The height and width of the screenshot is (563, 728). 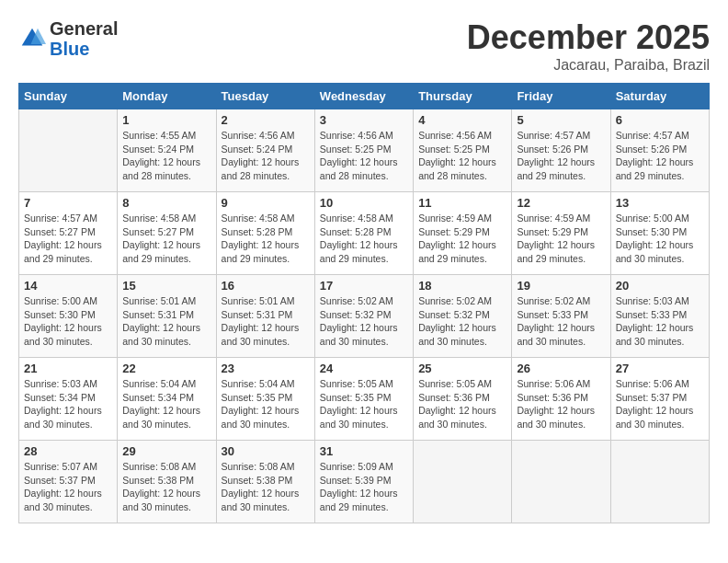 I want to click on calendar-cell: 29Sunrise: 5:08 AM Sunset: 5:38 PM Dayli…, so click(x=167, y=482).